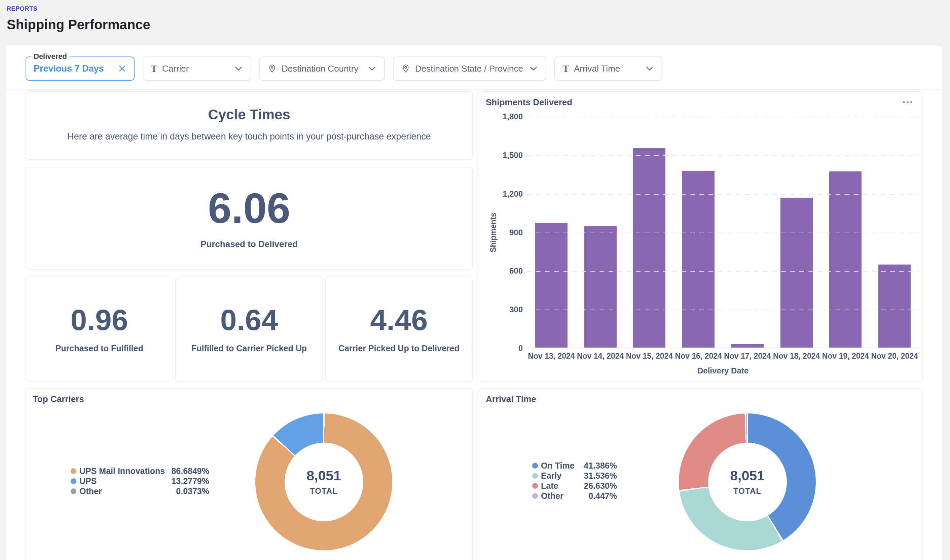 This screenshot has height=560, width=950. Describe the element at coordinates (324, 476) in the screenshot. I see `donut-total-value: 8,051` at that location.